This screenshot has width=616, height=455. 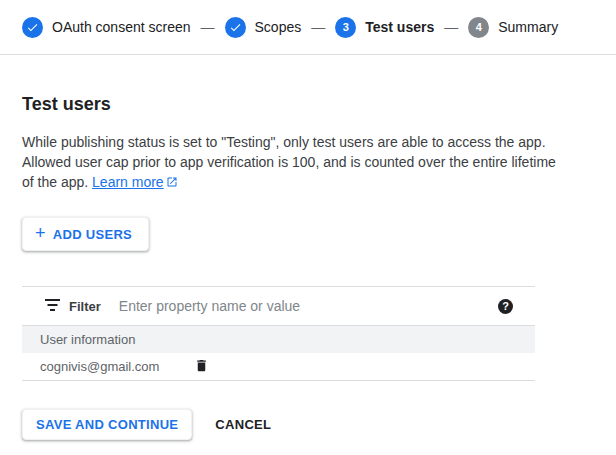 What do you see at coordinates (73, 306) in the screenshot?
I see `filter-button: Filter` at bounding box center [73, 306].